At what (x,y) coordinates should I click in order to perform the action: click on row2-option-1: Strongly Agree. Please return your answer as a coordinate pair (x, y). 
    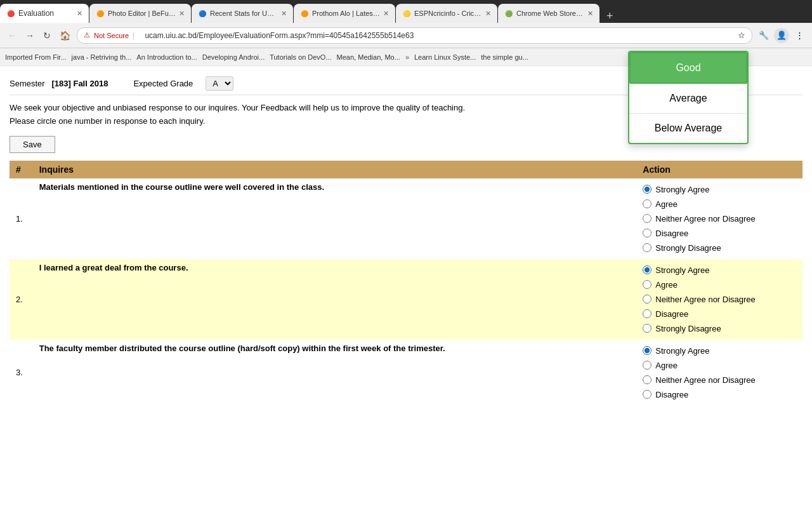
    Looking at the image, I should click on (719, 271).